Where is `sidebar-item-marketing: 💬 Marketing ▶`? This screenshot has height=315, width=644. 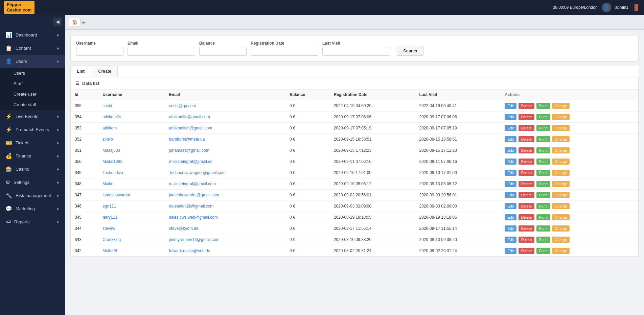
sidebar-item-marketing: 💬 Marketing ▶ is located at coordinates (32, 209).